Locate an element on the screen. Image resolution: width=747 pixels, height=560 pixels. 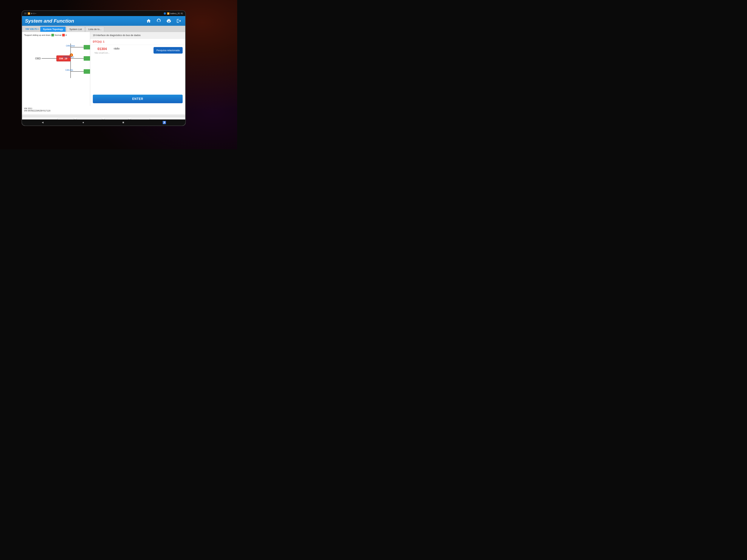
tablet-device: 22 📶 ⊕ ⊙ • 🔵 📶 battery_81 81 System and … is located at coordinates (104, 68).